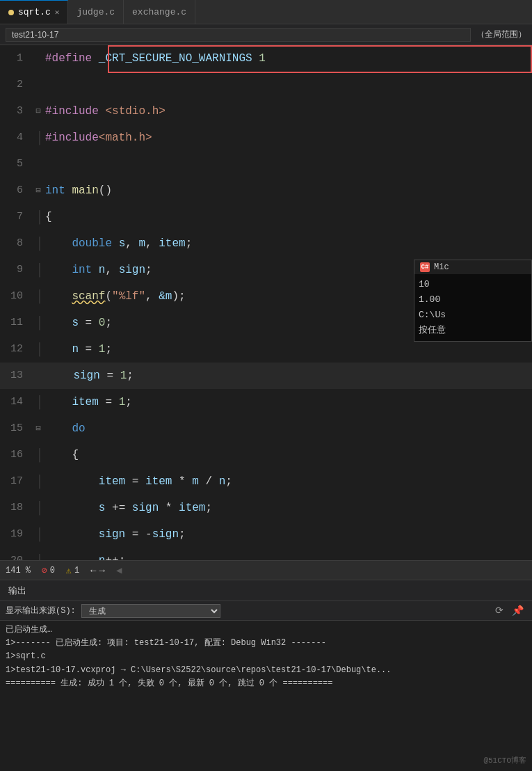  I want to click on code-line-5: 5, so click(266, 164).